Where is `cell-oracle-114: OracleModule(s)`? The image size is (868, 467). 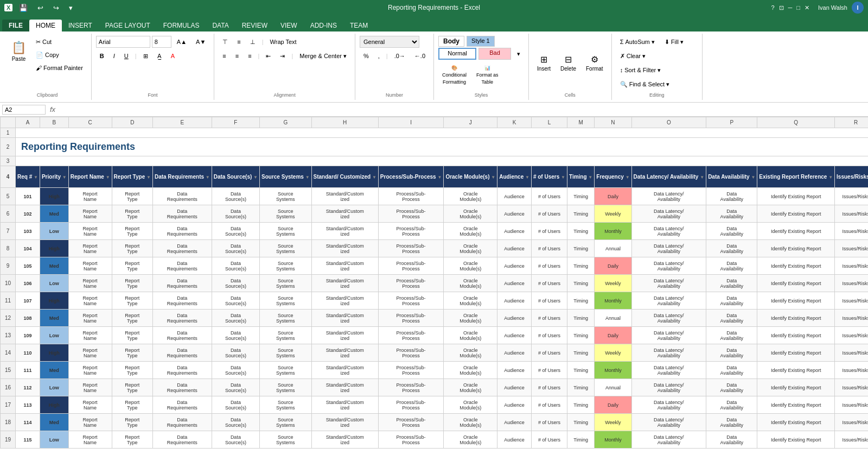
cell-oracle-114: OracleModule(s) is located at coordinates (471, 422).